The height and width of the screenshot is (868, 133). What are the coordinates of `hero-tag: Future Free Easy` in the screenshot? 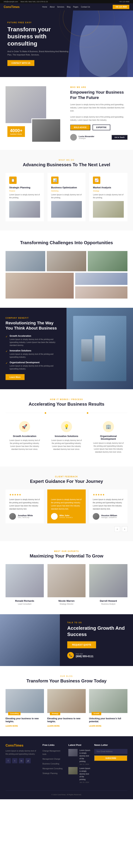 It's located at (39, 23).